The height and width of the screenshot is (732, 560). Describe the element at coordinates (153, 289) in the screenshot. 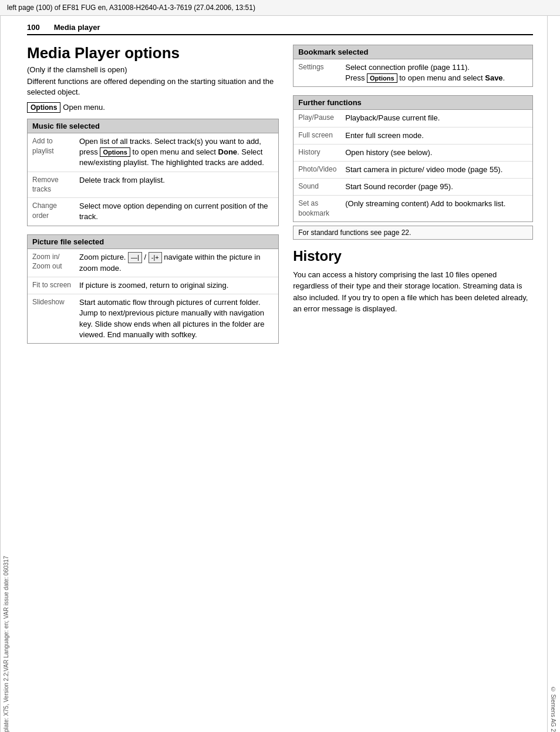

I see `picture-file-table: Picture file selected Zoom in/Zoom out Z…` at that location.